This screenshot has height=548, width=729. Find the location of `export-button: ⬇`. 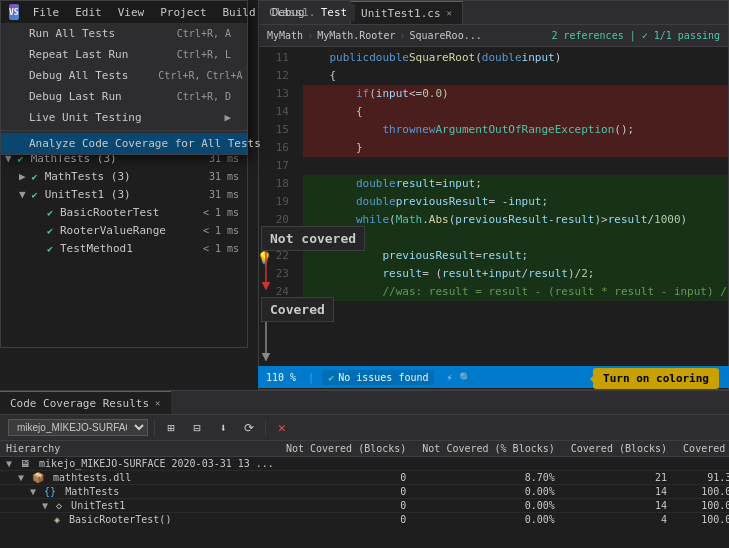

export-button: ⬇ is located at coordinates (223, 428).